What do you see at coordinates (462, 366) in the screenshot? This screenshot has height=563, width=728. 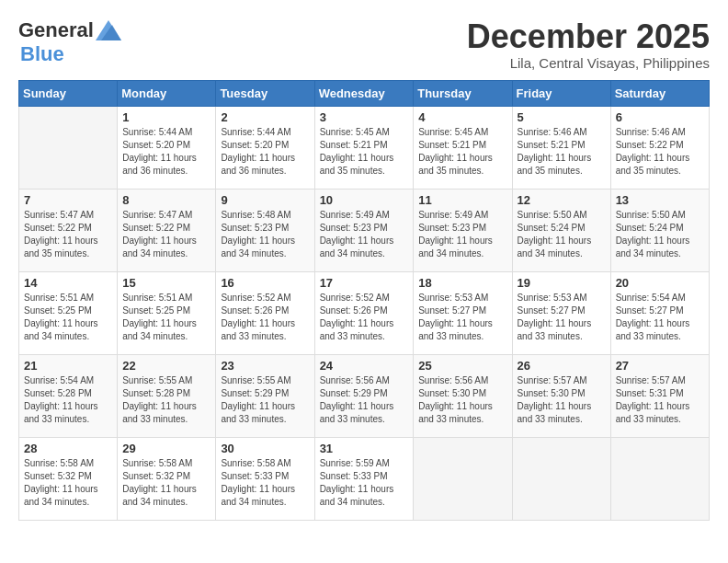 I see `day-number: 25` at bounding box center [462, 366].